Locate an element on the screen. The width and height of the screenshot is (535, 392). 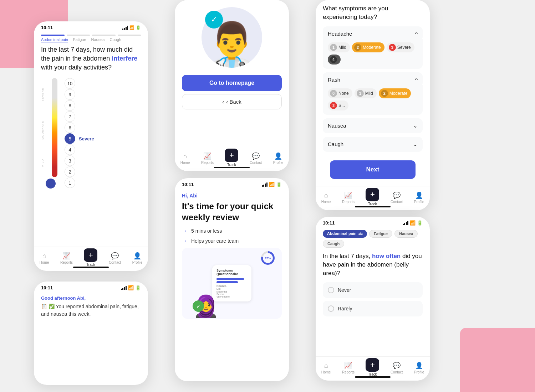
track-btn-4: + is located at coordinates (372, 195).